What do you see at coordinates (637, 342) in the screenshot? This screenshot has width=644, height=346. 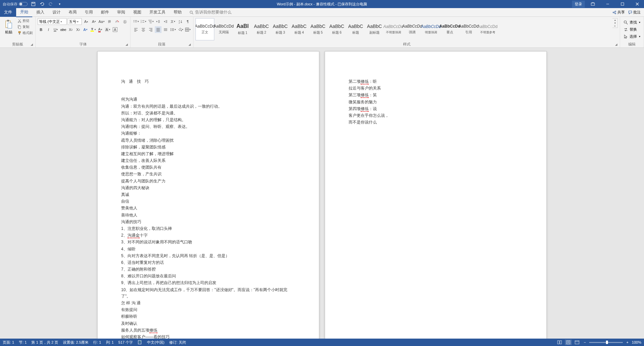 I see `zoom-level: 100%` at bounding box center [637, 342].